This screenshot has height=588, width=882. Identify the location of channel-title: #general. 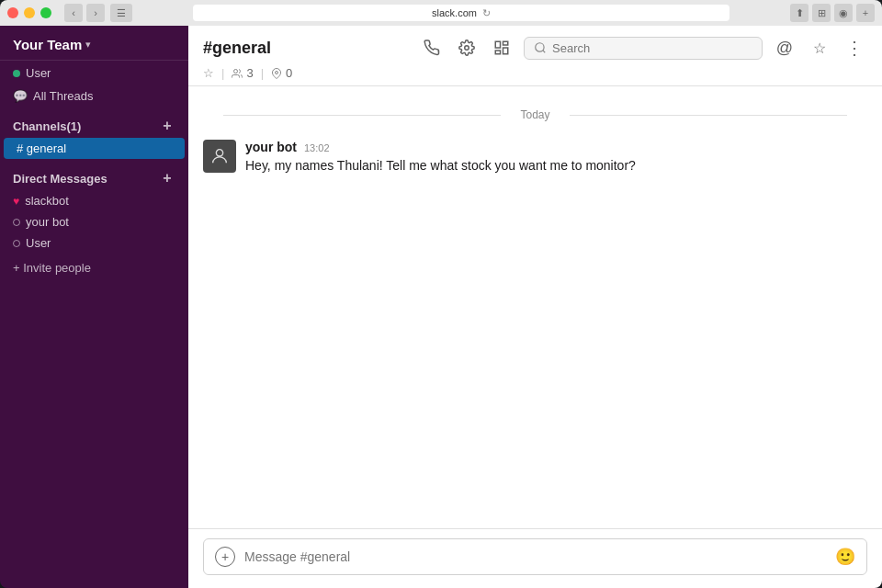
(305, 48).